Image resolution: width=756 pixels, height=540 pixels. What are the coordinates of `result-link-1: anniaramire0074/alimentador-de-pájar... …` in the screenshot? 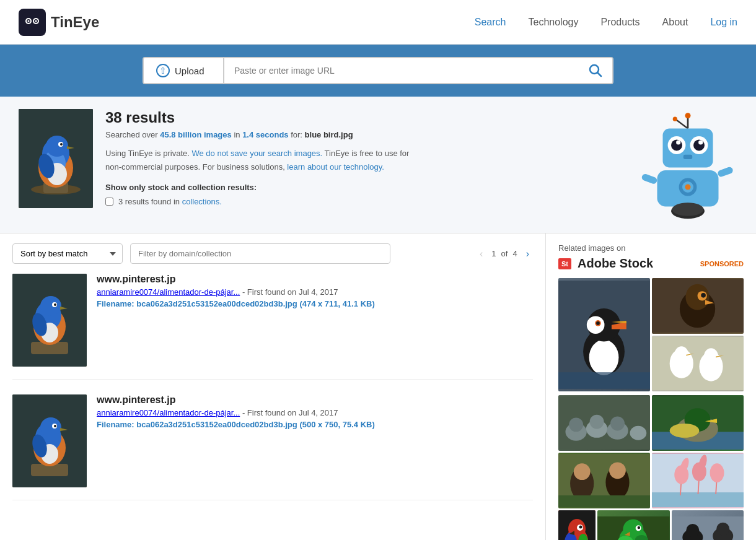 It's located at (315, 292).